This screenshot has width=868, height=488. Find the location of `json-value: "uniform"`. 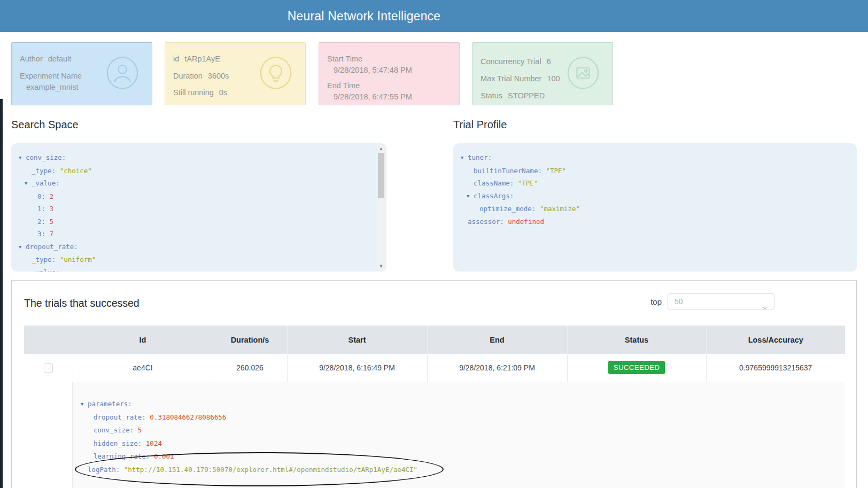

json-value: "uniform" is located at coordinates (78, 260).